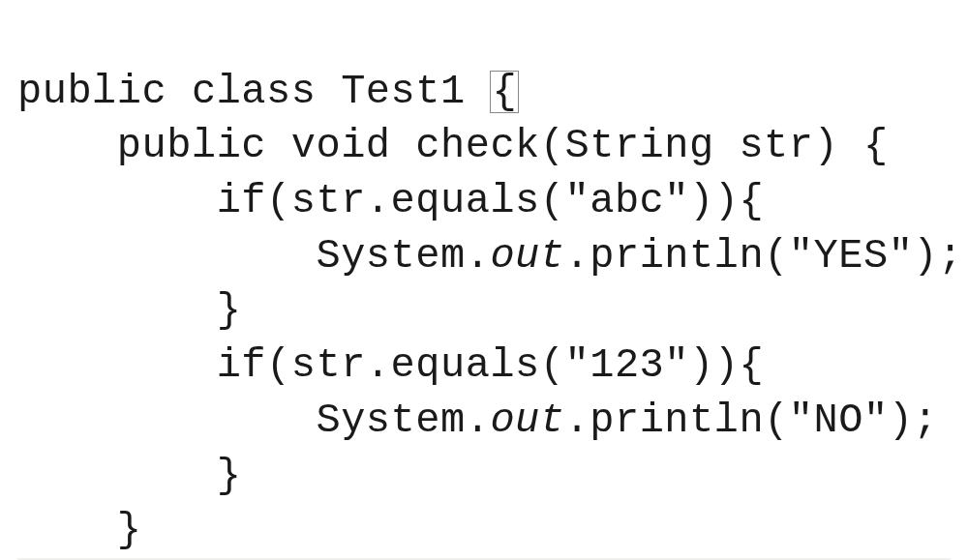  What do you see at coordinates (79, 530) in the screenshot?
I see `code-line-9: }` at bounding box center [79, 530].